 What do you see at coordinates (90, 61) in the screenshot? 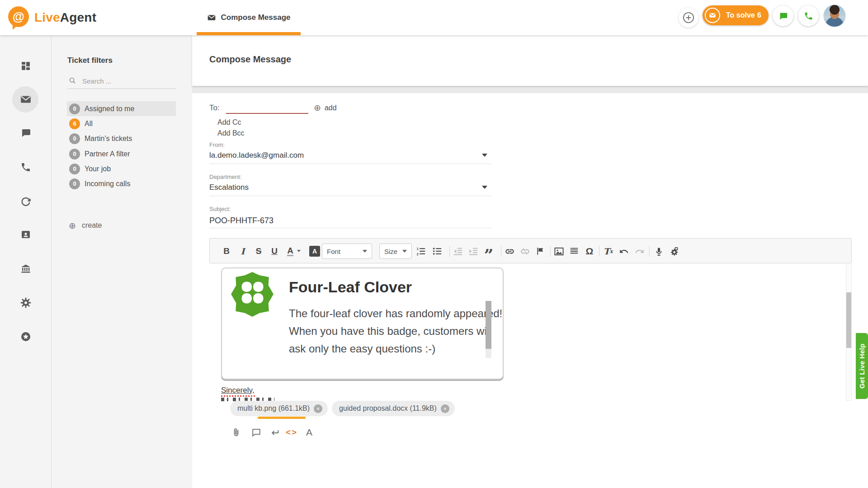
I see `panel-title: Ticket filters` at bounding box center [90, 61].